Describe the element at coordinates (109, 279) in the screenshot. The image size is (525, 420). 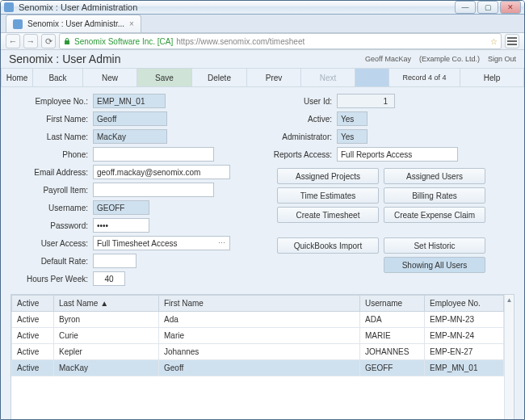
I see `hours-per-week-field: 40` at that location.